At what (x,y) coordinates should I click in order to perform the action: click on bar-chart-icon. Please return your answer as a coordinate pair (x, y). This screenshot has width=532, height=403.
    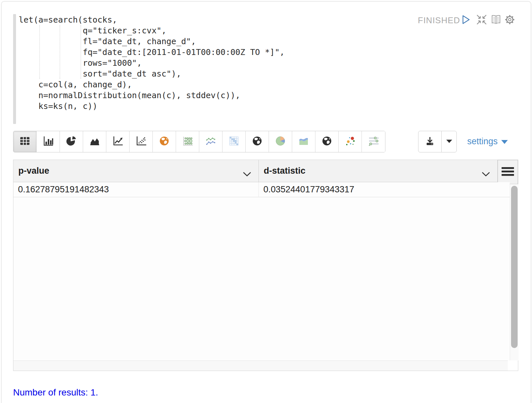
    Looking at the image, I should click on (48, 142).